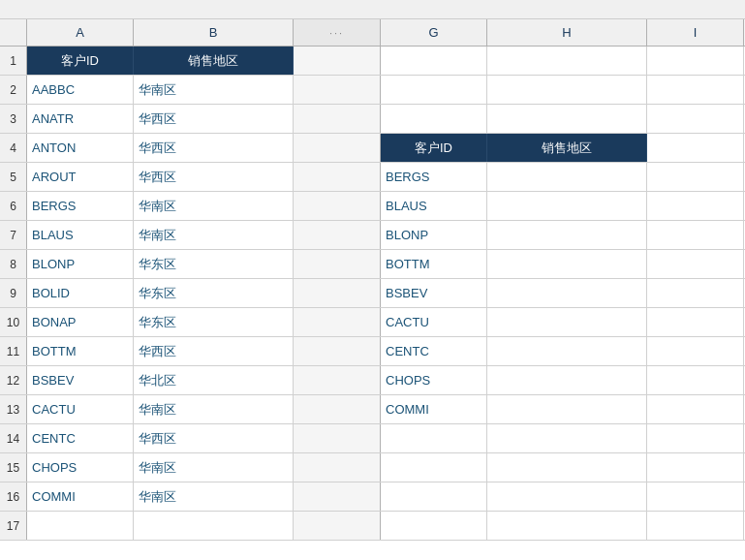 The image size is (745, 560). Describe the element at coordinates (80, 380) in the screenshot. I see `cell-a: BSBEV` at that location.